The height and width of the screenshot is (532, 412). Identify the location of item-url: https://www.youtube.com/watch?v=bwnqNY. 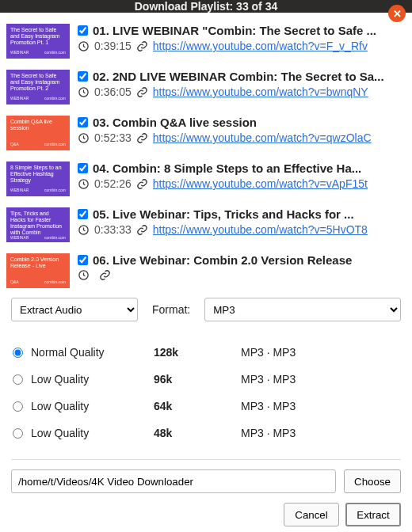
(261, 92).